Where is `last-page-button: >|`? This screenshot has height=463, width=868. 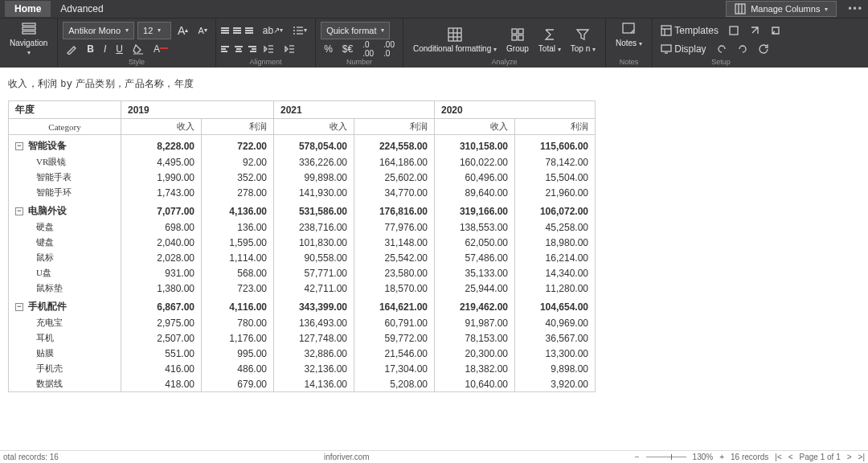
last-page-button: >| is located at coordinates (862, 457).